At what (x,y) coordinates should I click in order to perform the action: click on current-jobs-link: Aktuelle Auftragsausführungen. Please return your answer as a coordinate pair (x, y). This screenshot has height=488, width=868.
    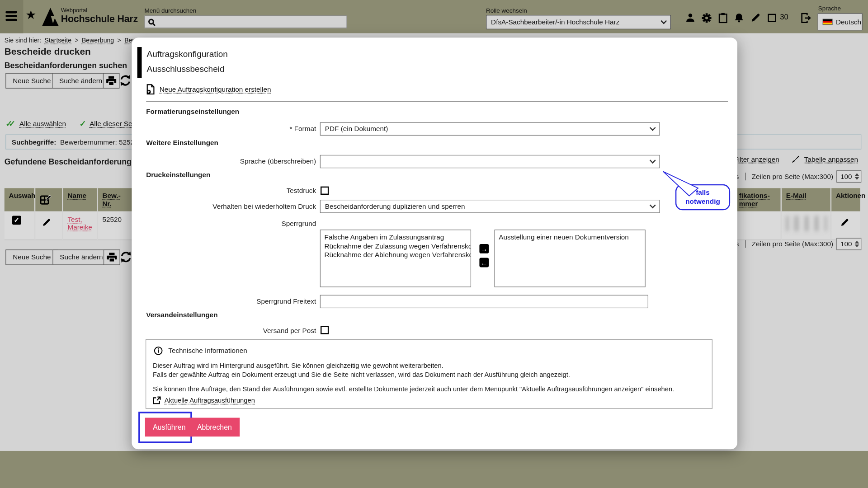
    Looking at the image, I should click on (204, 400).